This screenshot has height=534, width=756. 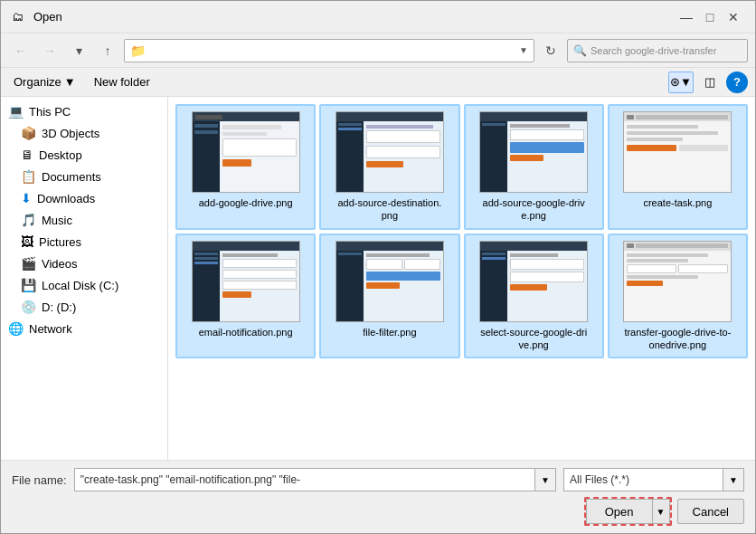 I want to click on organize-dropdown-icon: ▼, so click(x=71, y=81).